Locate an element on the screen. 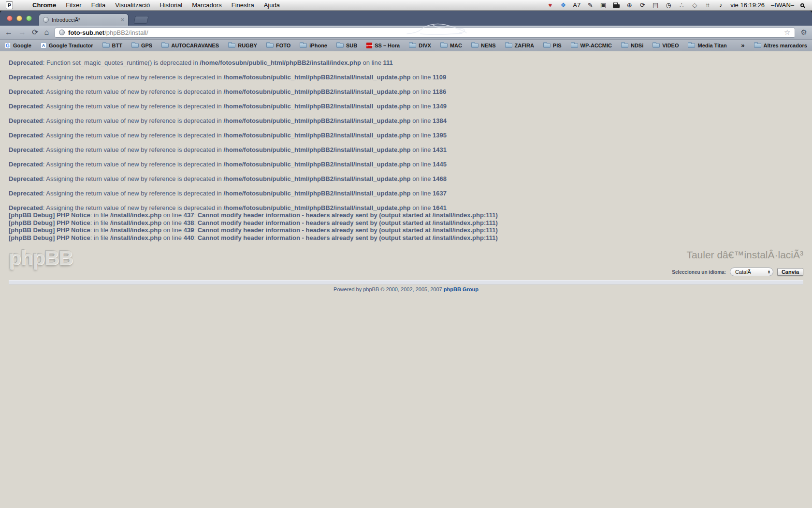 Image resolution: width=812 pixels, height=508 pixels. keypad-icon: ⌗ is located at coordinates (708, 5).